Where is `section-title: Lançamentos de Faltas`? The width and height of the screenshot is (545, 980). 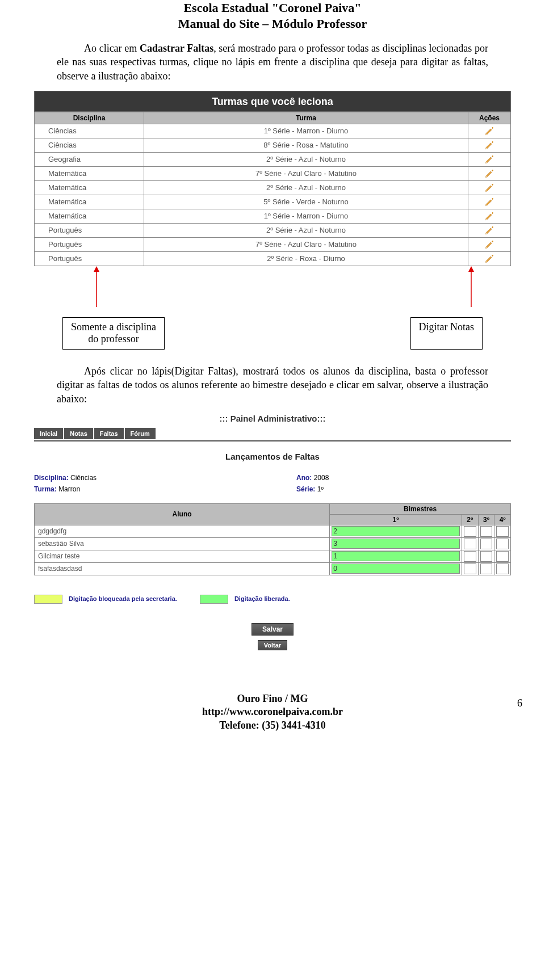
section-title: Lançamentos de Faltas is located at coordinates (272, 456).